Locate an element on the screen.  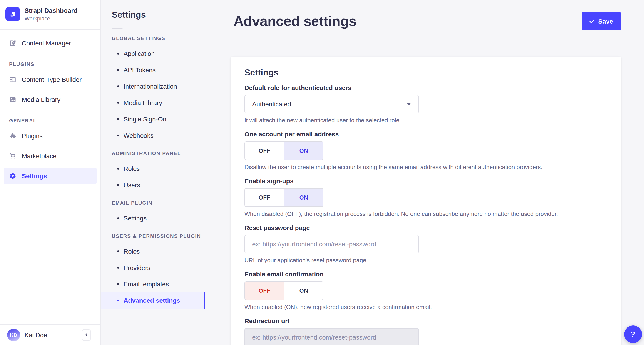
subnav-item-label: Application is located at coordinates (139, 54).